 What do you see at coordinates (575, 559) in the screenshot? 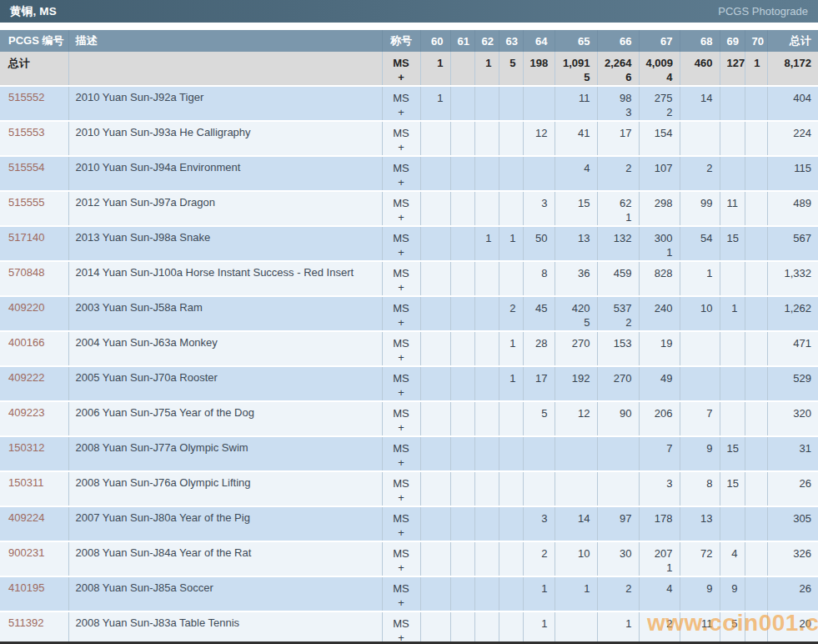
I see `grade-cell-65: 10` at bounding box center [575, 559].